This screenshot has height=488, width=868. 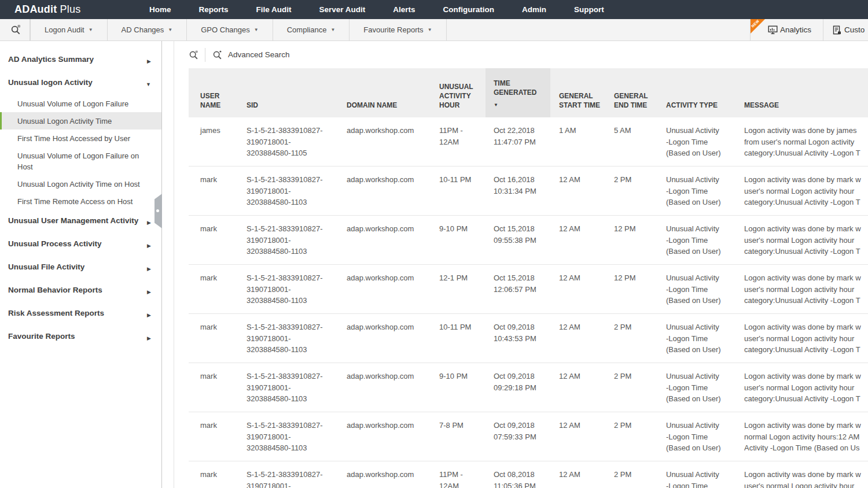 I want to click on sidebar-item-label: First Time Remote Access on Host, so click(x=84, y=201).